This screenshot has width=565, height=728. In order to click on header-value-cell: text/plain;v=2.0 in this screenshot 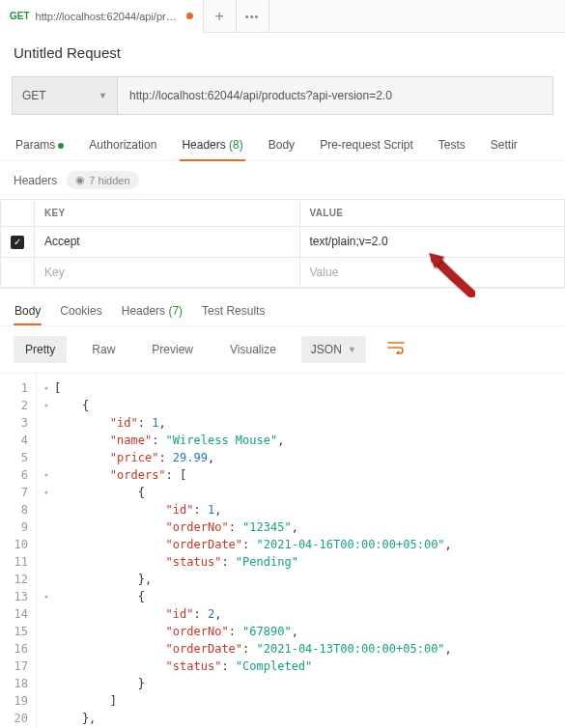, I will do `click(433, 242)`.